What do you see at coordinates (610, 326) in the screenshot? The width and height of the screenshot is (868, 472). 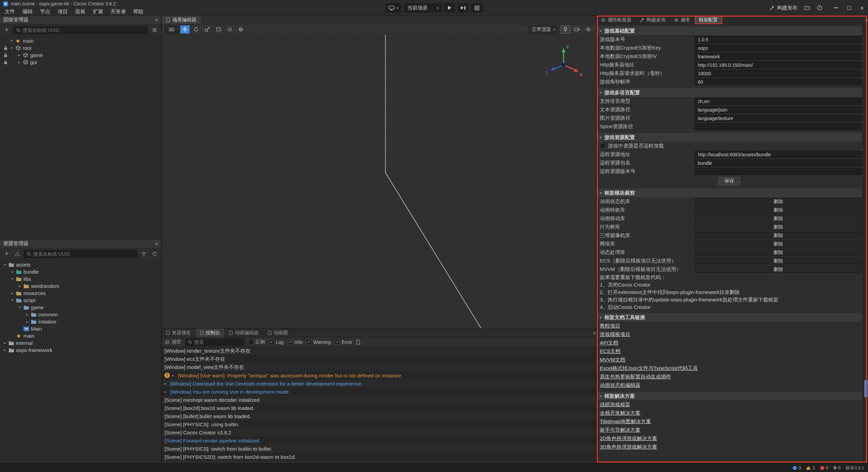 I see `doc-link: 教程项目` at bounding box center [610, 326].